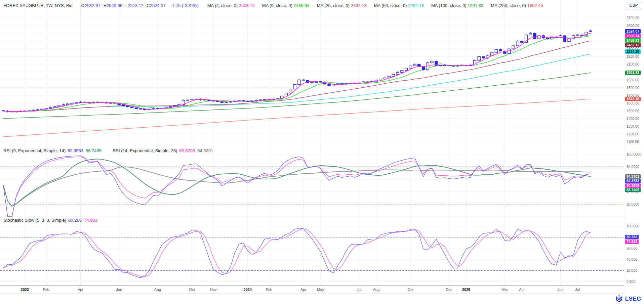 The image size is (644, 304). Describe the element at coordinates (34, 150) in the screenshot. I see `rsi-legend-label-1: RSI (9, Exponential, Simple, 14)` at that location.